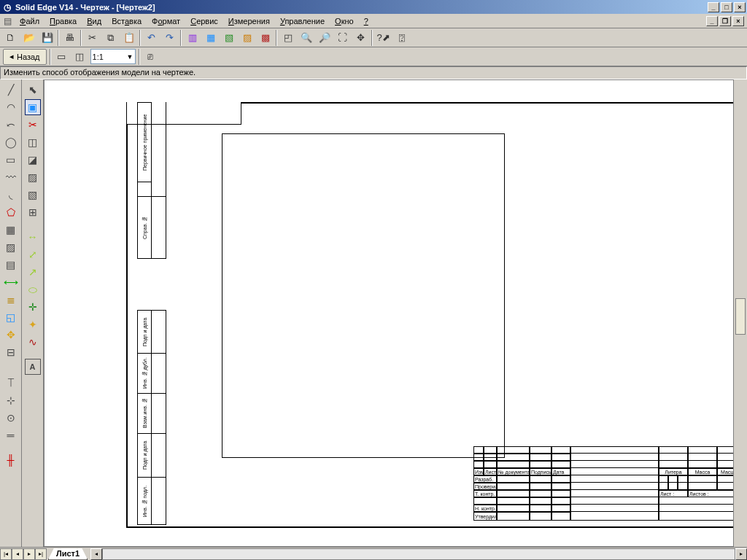 The width and height of the screenshot is (747, 560). I want to click on dim-tool-icon: ⟷, so click(11, 282).